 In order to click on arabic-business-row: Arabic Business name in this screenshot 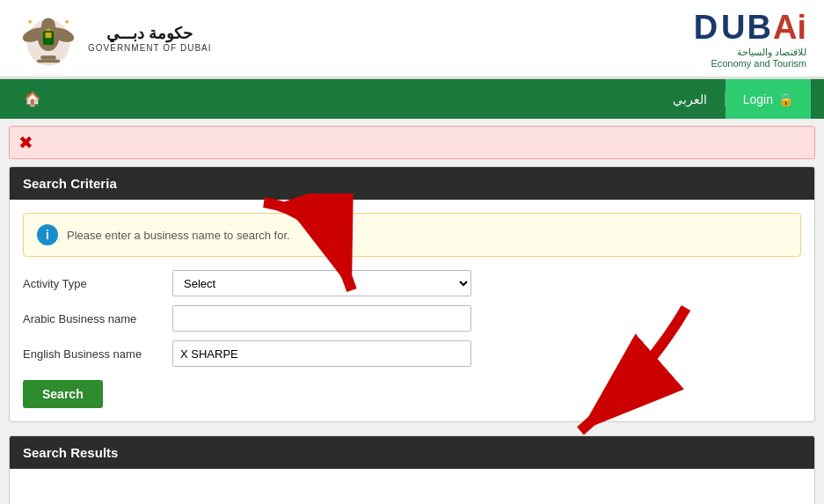, I will do `click(412, 318)`.